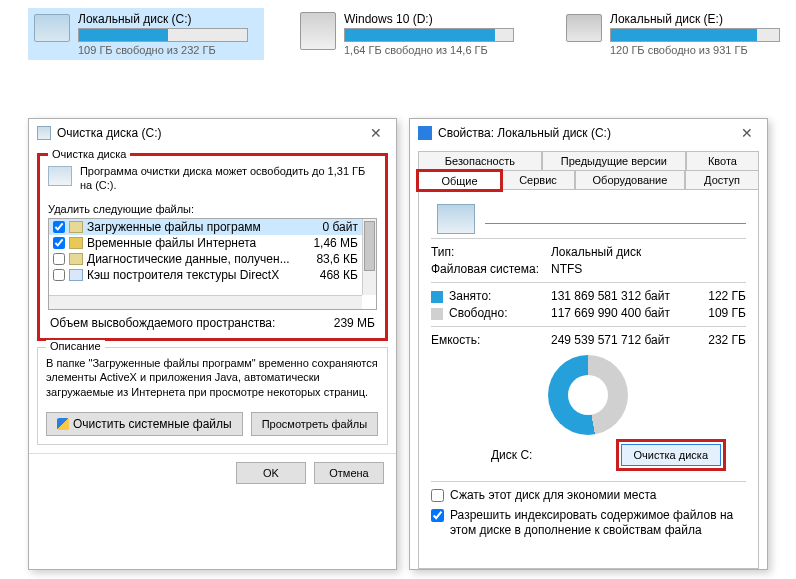  I want to click on tab-sharing: Доступ, so click(722, 180).